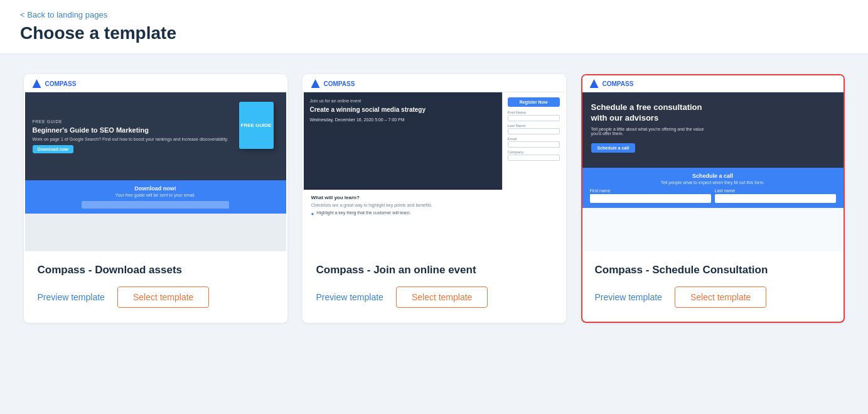 Image resolution: width=868 pixels, height=414 pixels. I want to click on form-input-email, so click(533, 144).